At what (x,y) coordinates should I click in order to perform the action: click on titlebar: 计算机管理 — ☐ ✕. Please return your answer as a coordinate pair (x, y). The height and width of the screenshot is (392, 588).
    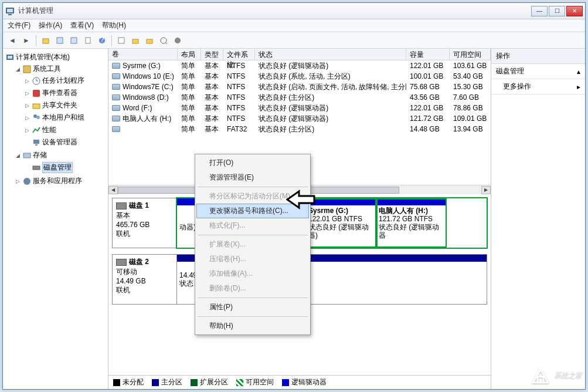
    Looking at the image, I should click on (294, 11).